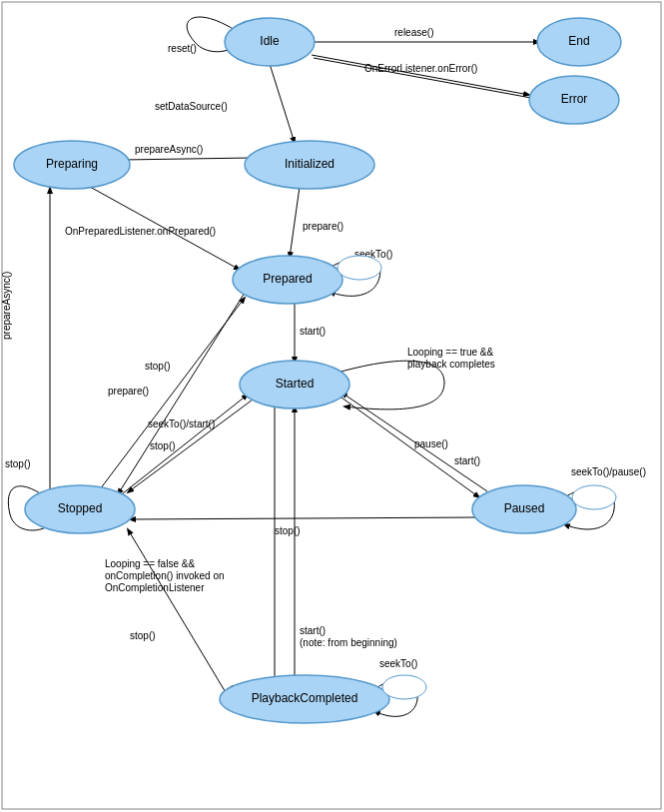 Image resolution: width=664 pixels, height=812 pixels. I want to click on onprepared-label: OnPreparedListener.onPrepared(), so click(140, 232).